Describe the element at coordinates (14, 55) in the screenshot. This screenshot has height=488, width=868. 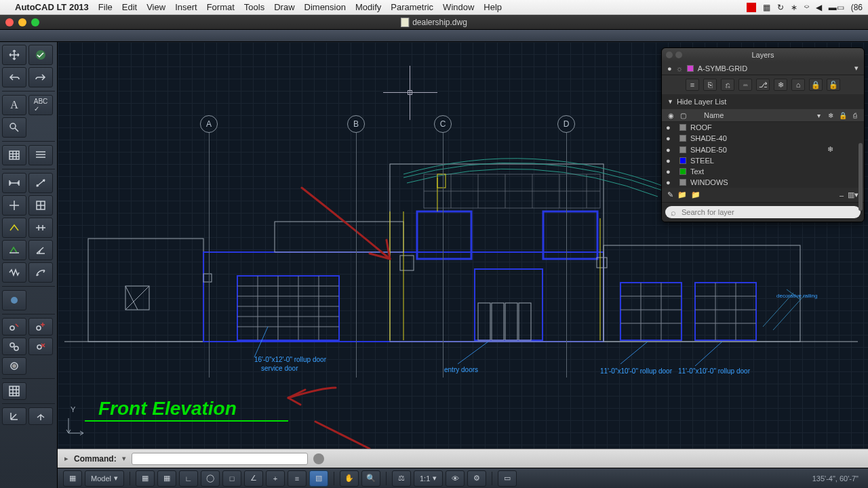
I see `move-tool` at that location.